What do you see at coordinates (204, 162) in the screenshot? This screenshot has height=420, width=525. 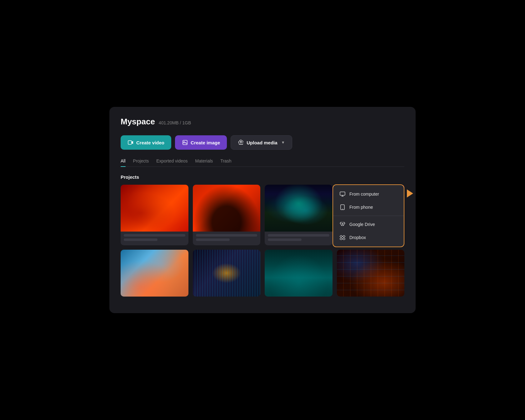 I see `tab-materials: Materials` at bounding box center [204, 162].